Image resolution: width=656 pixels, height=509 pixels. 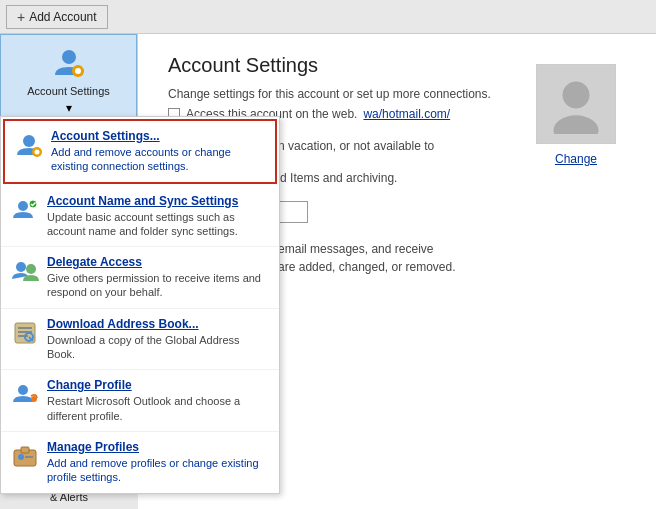 I want to click on menu-item-download-address-title: Download Address Book..., so click(x=158, y=324).